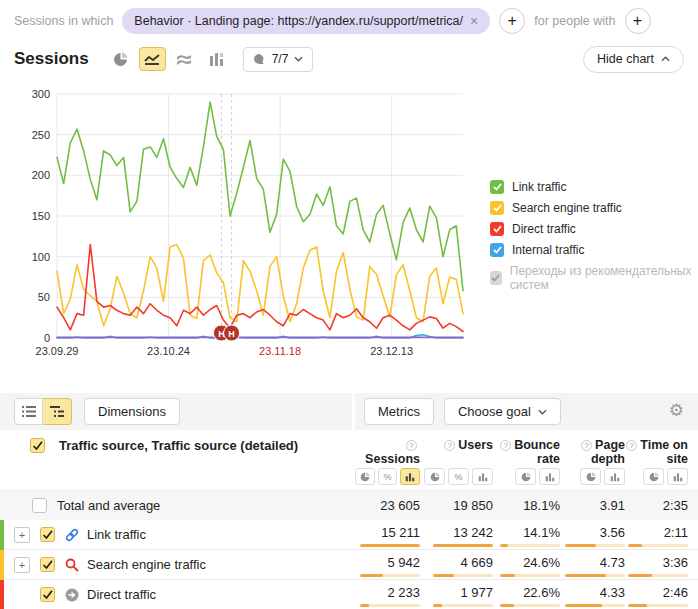 The image size is (698, 609). What do you see at coordinates (40, 506) in the screenshot?
I see `checkbox-unchecked-icon` at bounding box center [40, 506].